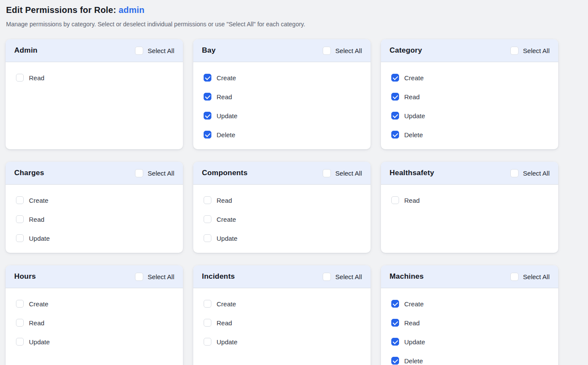 The width and height of the screenshot is (588, 365). Describe the element at coordinates (282, 94) in the screenshot. I see `permission-card: Bay Select All Create Read Update Delete` at that location.